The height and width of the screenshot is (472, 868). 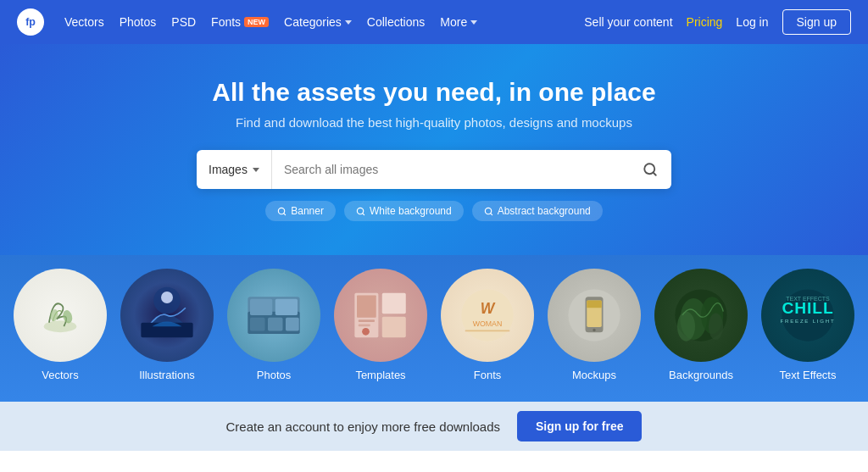 I want to click on category-label-illustrations: Illustrations, so click(x=167, y=375).